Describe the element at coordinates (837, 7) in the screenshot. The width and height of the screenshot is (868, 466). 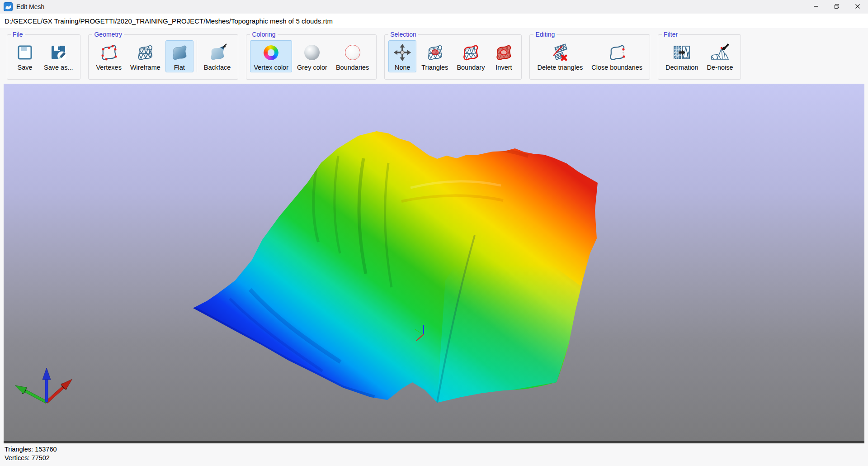
I see `restore-button` at that location.